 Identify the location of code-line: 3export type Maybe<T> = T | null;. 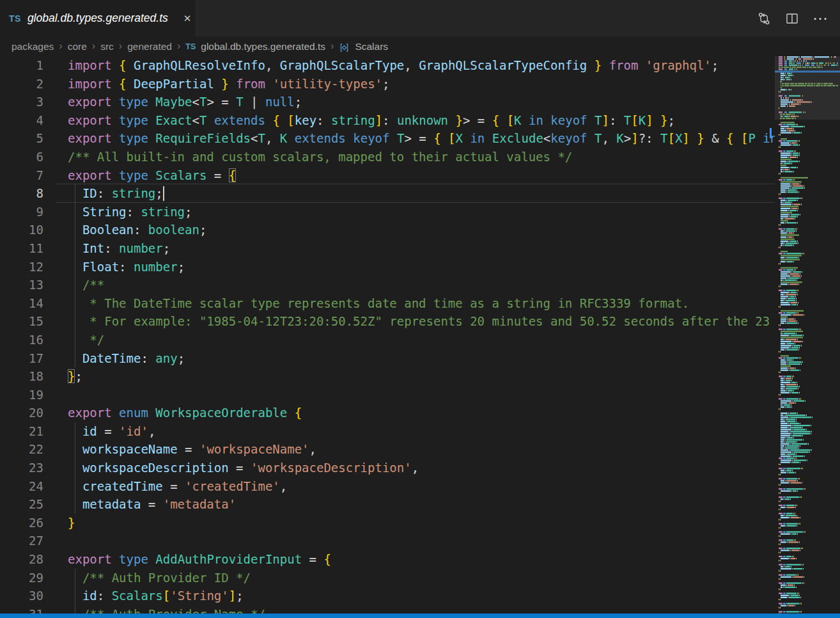
(387, 102).